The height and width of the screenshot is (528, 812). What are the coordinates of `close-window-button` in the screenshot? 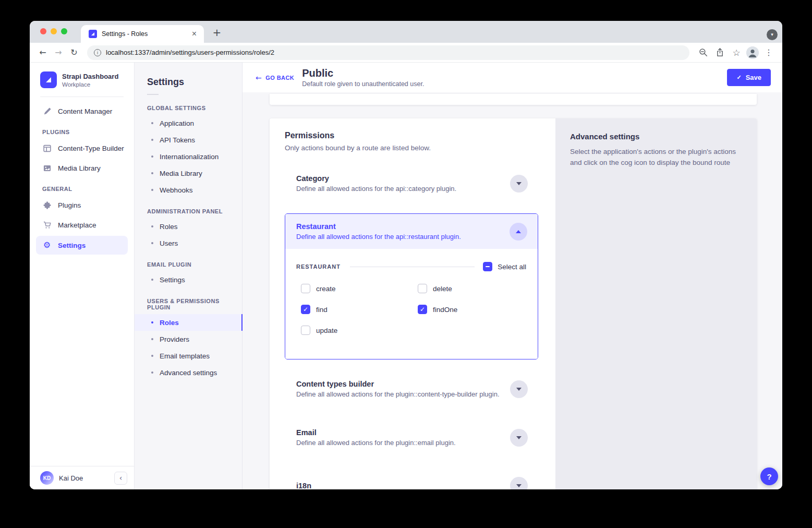 It's located at (43, 31).